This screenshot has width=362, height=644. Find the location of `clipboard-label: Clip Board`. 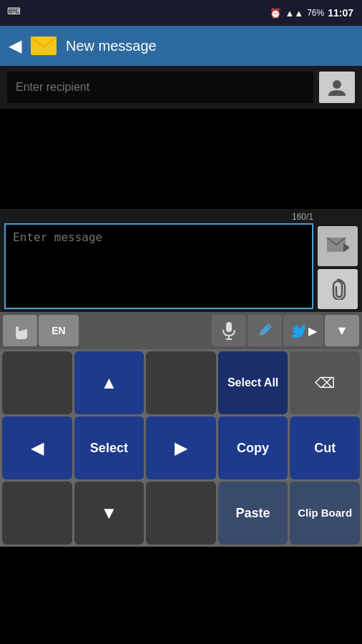

clipboard-label: Clip Board is located at coordinates (325, 513).